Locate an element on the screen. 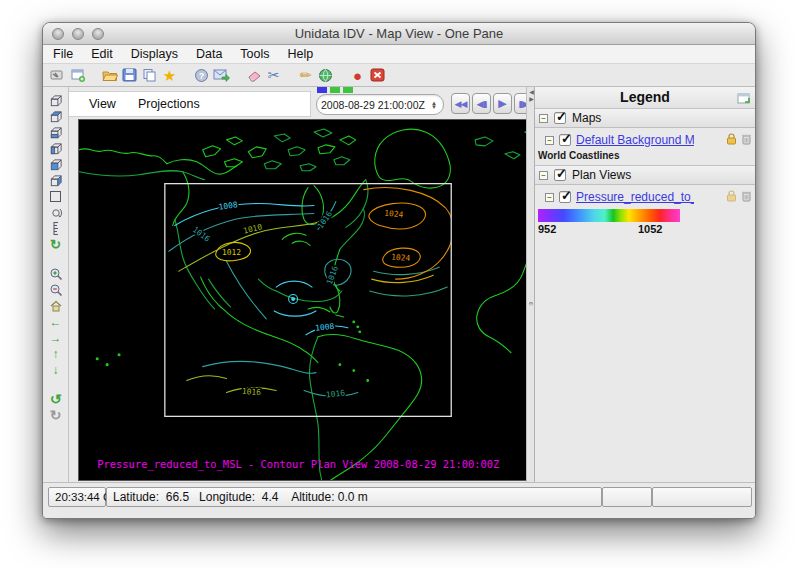 The height and width of the screenshot is (568, 800). menu-file: File is located at coordinates (63, 54).